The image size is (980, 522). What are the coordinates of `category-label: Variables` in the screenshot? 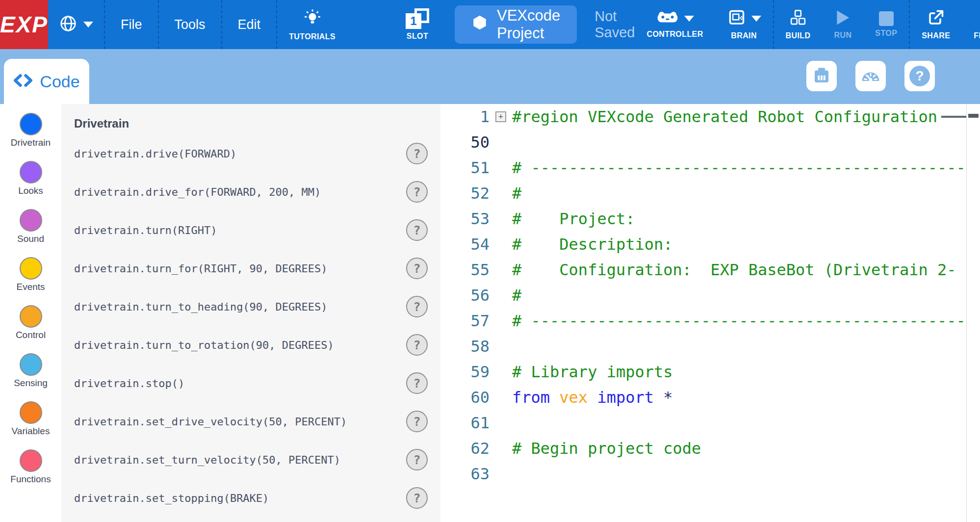 It's located at (31, 431).